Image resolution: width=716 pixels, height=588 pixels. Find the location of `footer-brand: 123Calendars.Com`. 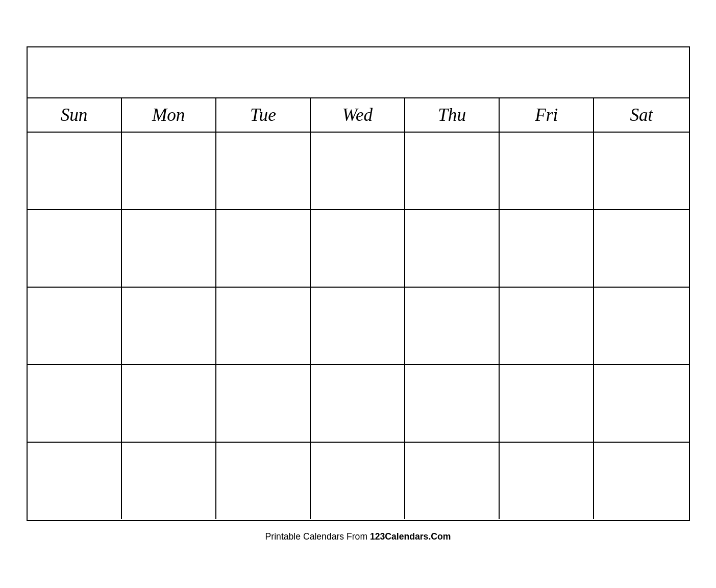

footer-brand: 123Calendars.Com is located at coordinates (410, 536).